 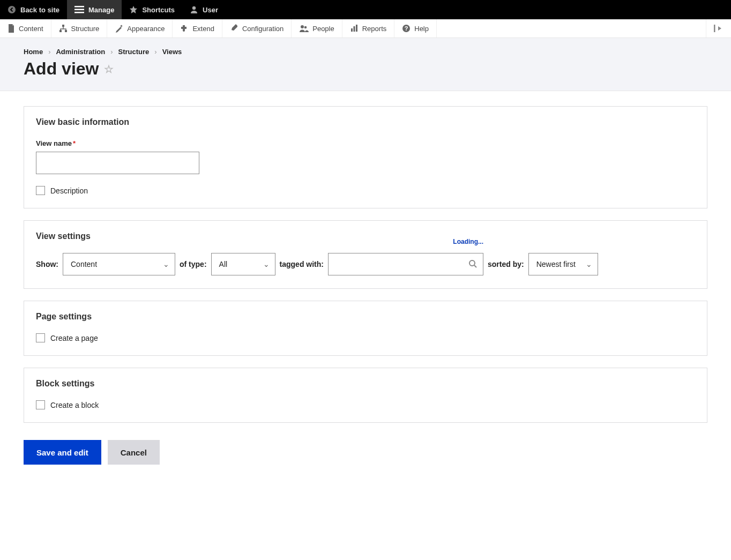 I want to click on panel-page-settings-title: Page settings, so click(x=366, y=317).